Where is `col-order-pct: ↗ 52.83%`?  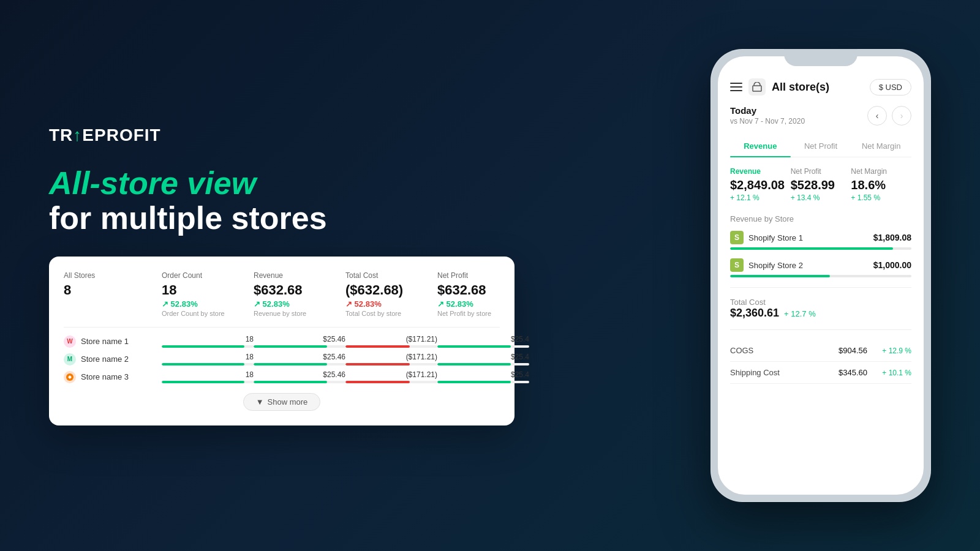 col-order-pct: ↗ 52.83% is located at coordinates (208, 304).